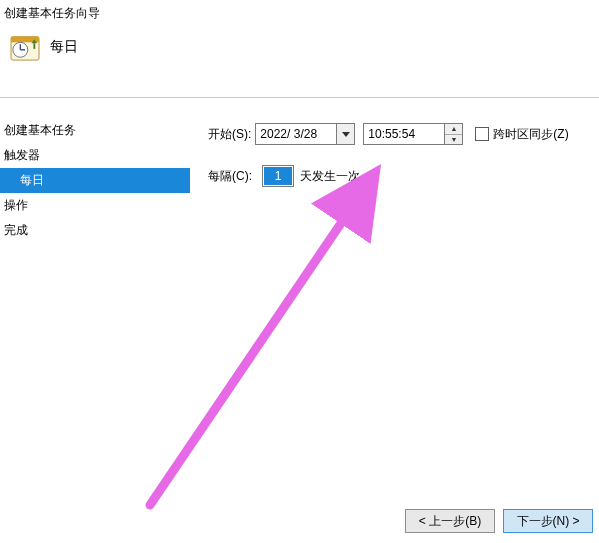 The image size is (599, 543). Describe the element at coordinates (305, 134) in the screenshot. I see `start-date-picker: 2022/ 3/28` at that location.